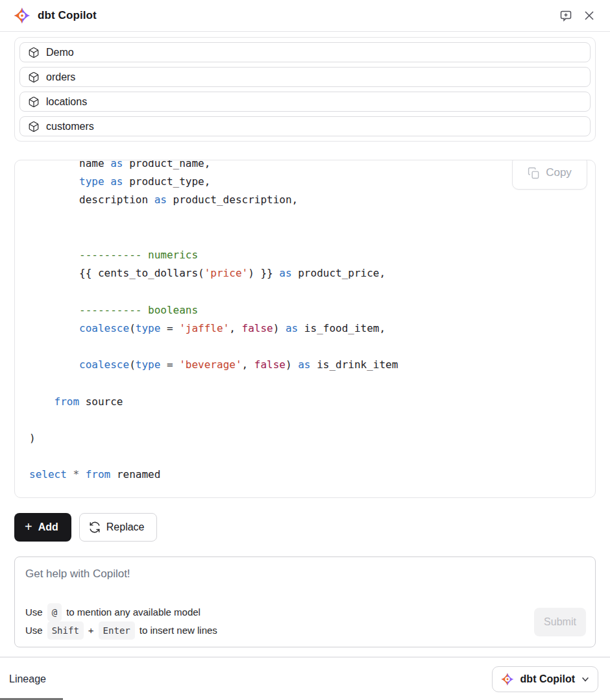 Image resolution: width=610 pixels, height=700 pixels. I want to click on model-chip-label: locations, so click(66, 102).